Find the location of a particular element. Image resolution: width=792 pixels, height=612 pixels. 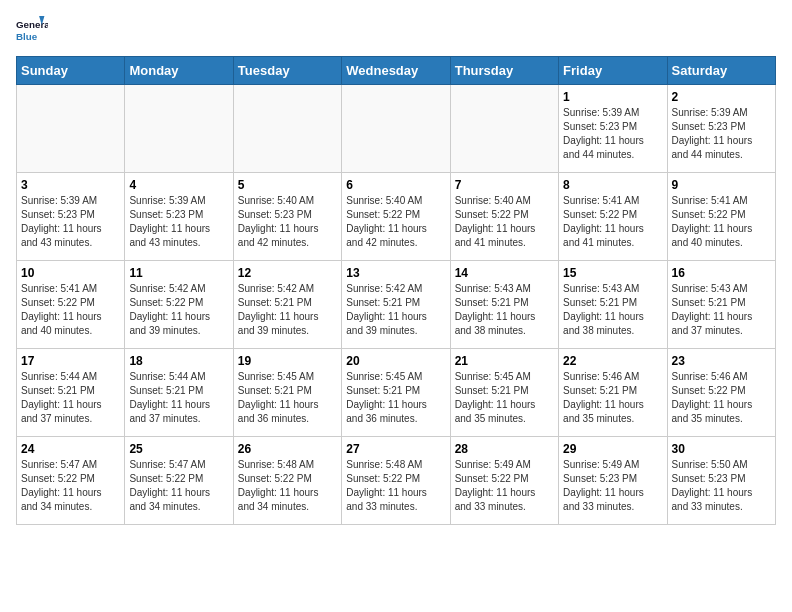

page-header: GeneralBlue is located at coordinates (396, 32).